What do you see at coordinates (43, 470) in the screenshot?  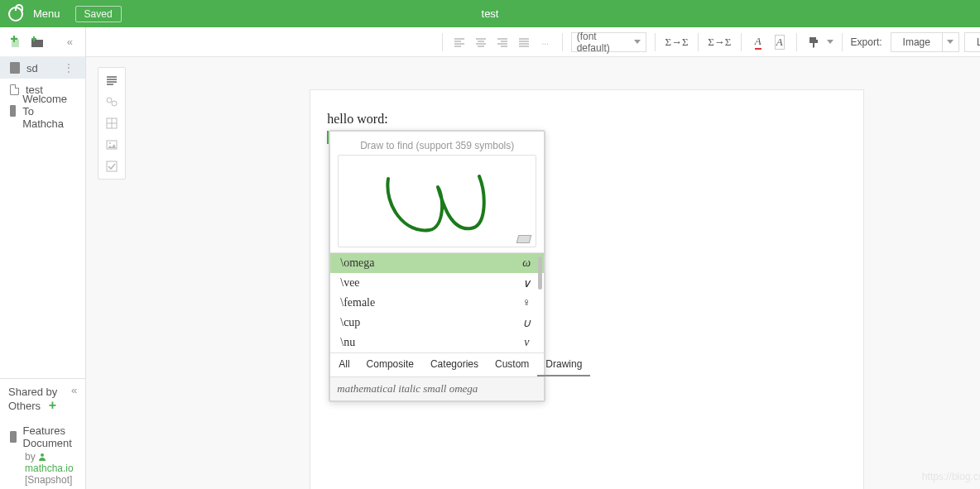 I see `shared-doc-meta: by mathcha.io [Snapshot]` at bounding box center [43, 470].